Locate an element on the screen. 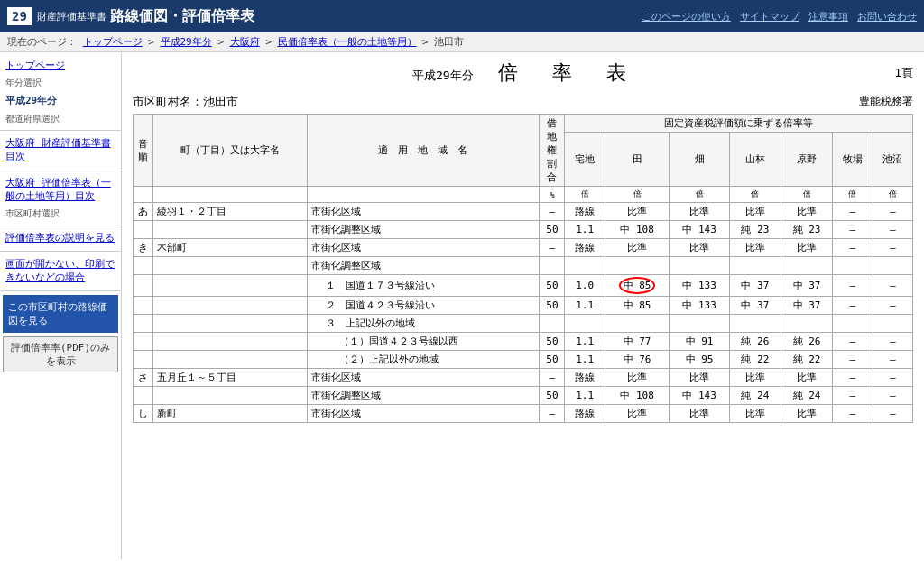 This screenshot has height=561, width=924. cell-mountain is located at coordinates (754, 324).